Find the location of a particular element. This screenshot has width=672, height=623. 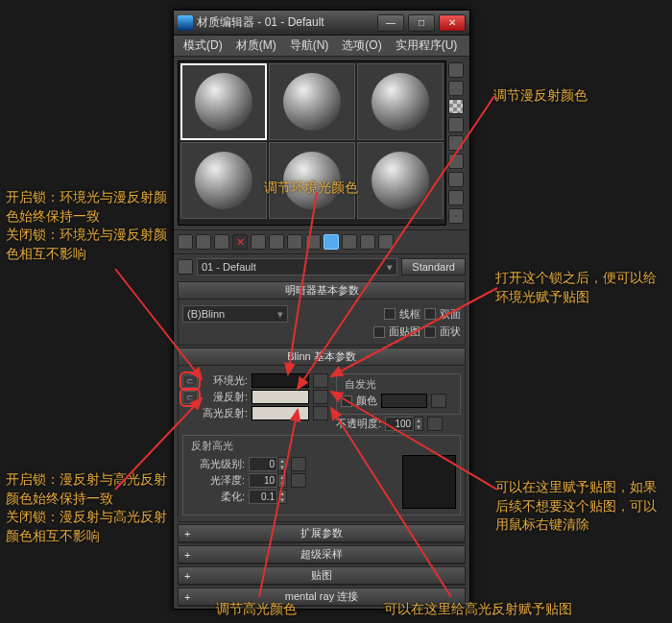

menu-material: 材质(M) is located at coordinates (256, 46).